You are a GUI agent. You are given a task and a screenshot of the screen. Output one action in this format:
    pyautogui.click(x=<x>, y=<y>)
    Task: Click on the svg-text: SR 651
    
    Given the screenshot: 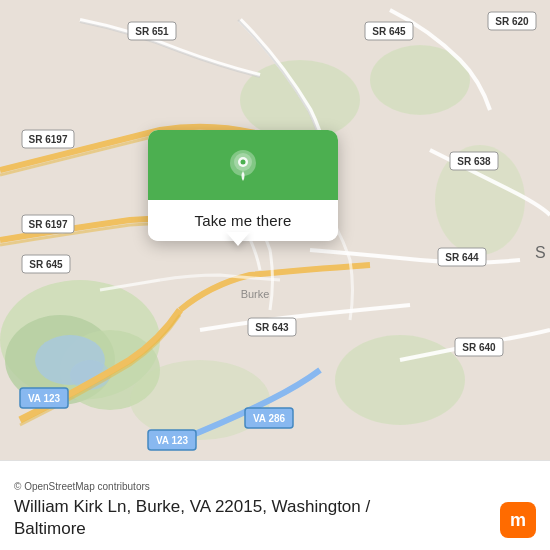 What is the action you would take?
    pyautogui.click(x=152, y=32)
    